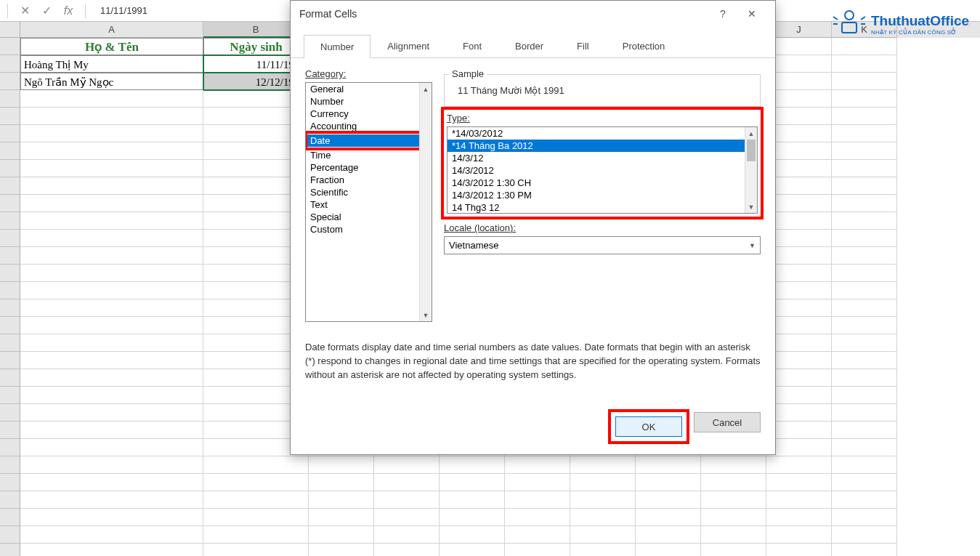 This screenshot has height=556, width=980. Describe the element at coordinates (10, 30) in the screenshot. I see `select-all-corner` at that location.